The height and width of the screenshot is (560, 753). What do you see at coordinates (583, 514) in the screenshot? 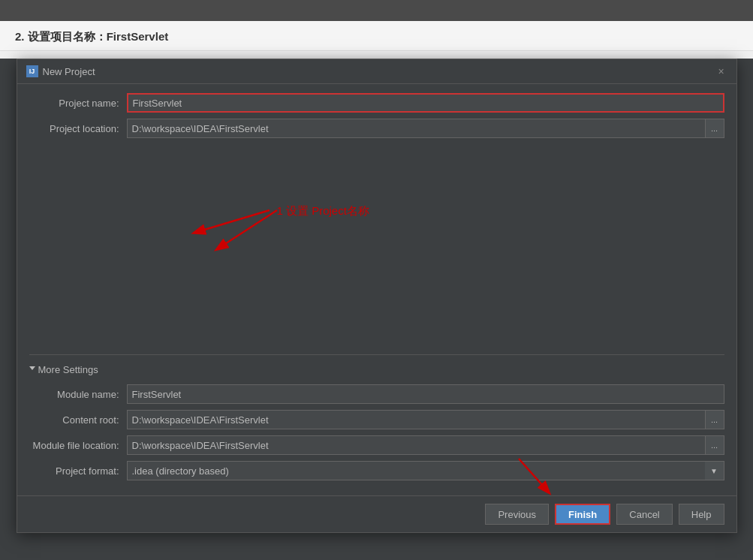
I see `finish-button: Finish` at bounding box center [583, 514].